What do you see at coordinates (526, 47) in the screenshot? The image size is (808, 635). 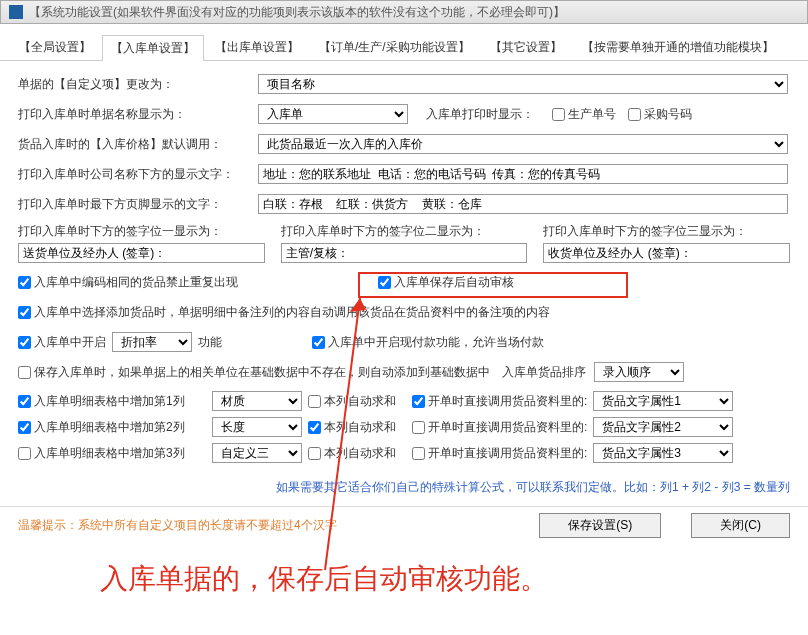 I see `tab-other: 【其它设置】` at bounding box center [526, 47].